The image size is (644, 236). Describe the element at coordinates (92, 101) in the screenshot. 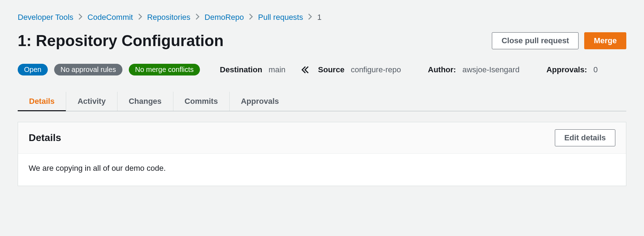

I see `tab-activity: Activity` at that location.